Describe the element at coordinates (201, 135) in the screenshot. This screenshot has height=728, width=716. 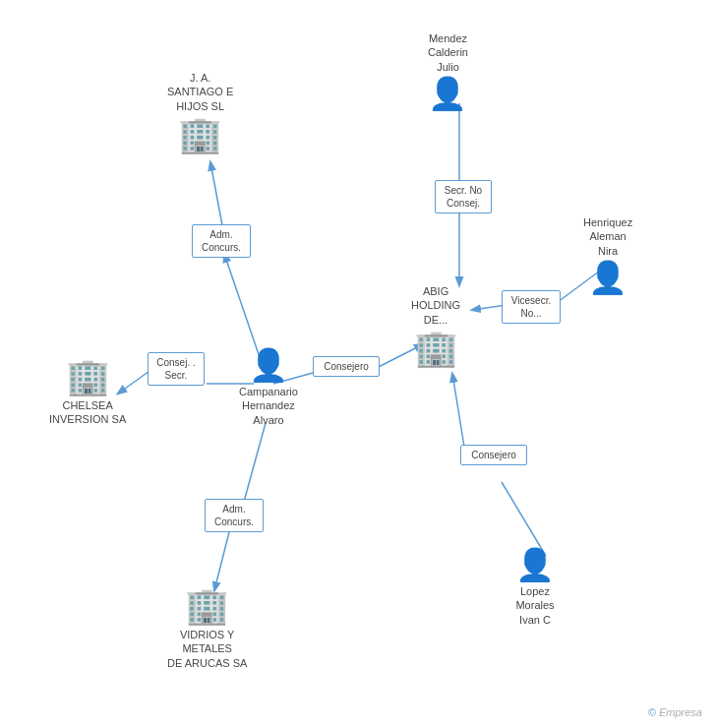
I see `ja-santiago-building-icon: 🏢` at that location.